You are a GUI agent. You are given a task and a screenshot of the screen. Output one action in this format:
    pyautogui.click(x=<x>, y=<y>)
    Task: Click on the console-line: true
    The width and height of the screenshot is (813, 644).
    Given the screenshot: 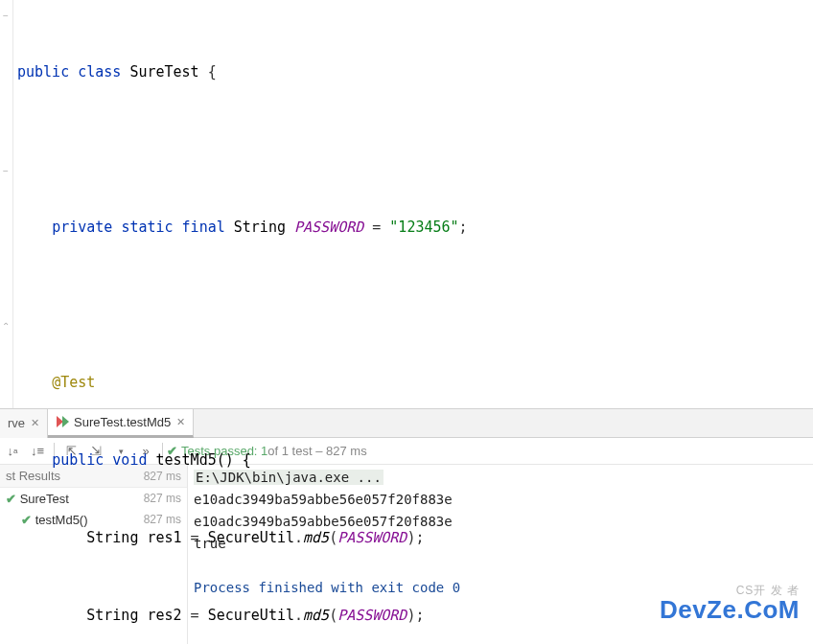 What is the action you would take?
    pyautogui.click(x=503, y=544)
    